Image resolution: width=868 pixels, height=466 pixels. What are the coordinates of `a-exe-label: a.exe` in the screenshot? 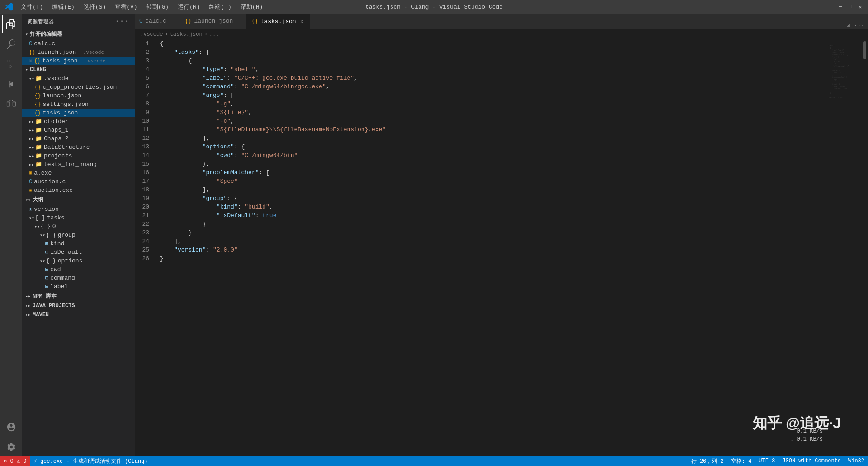 It's located at (42, 173).